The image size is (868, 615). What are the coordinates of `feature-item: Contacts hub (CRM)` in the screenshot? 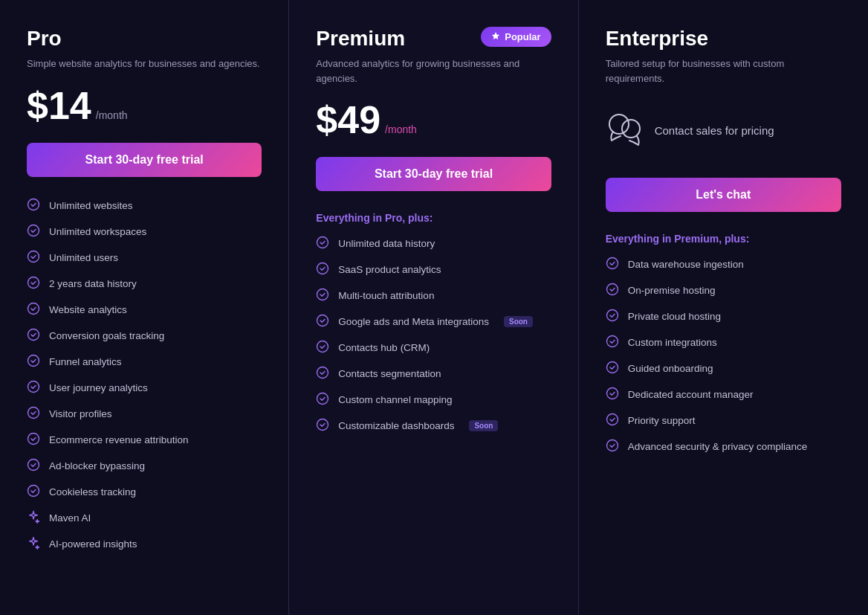 It's located at (433, 348).